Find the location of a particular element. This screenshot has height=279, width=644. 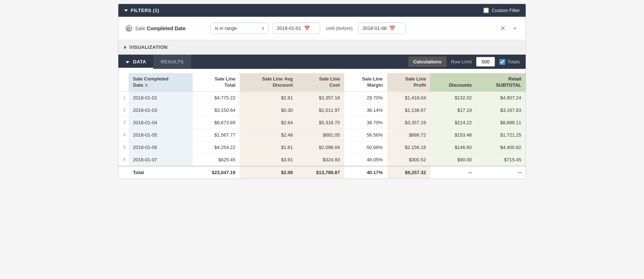

operator-select-wrapper: is in range ⇕ is located at coordinates (239, 28).